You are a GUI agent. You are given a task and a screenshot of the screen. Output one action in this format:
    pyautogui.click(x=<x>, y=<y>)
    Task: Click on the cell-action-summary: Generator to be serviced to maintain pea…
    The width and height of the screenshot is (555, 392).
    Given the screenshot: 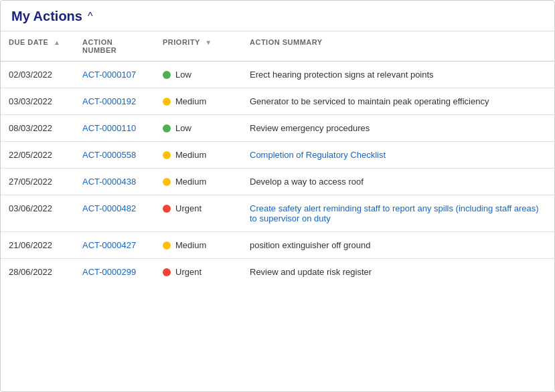 What is the action you would take?
    pyautogui.click(x=398, y=102)
    